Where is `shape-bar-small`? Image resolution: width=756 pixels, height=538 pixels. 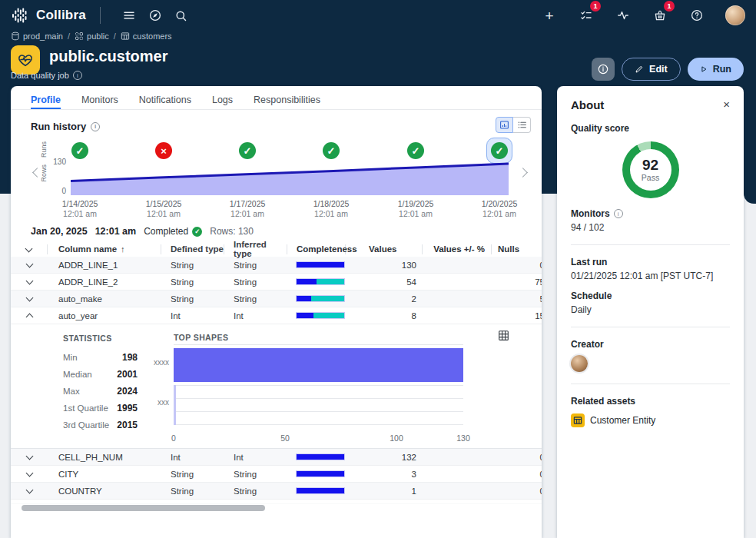 shape-bar-small is located at coordinates (175, 405).